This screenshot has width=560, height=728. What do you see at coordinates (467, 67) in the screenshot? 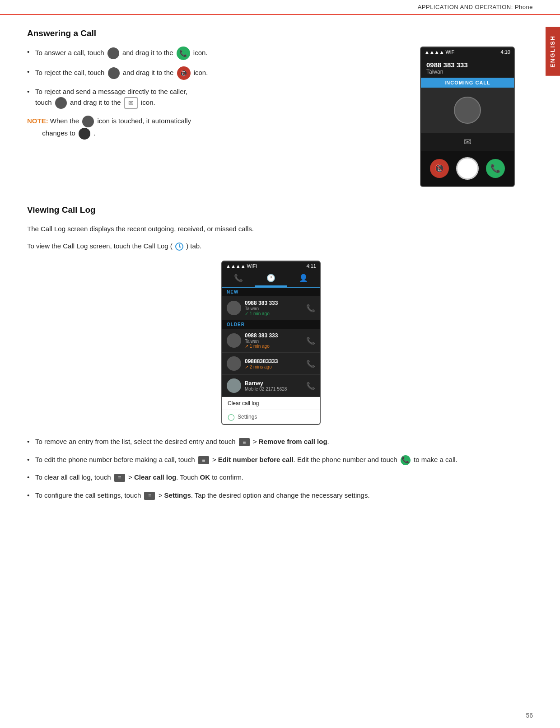
I see `caller-info: 0988 383 333 Taiwan` at bounding box center [467, 67].